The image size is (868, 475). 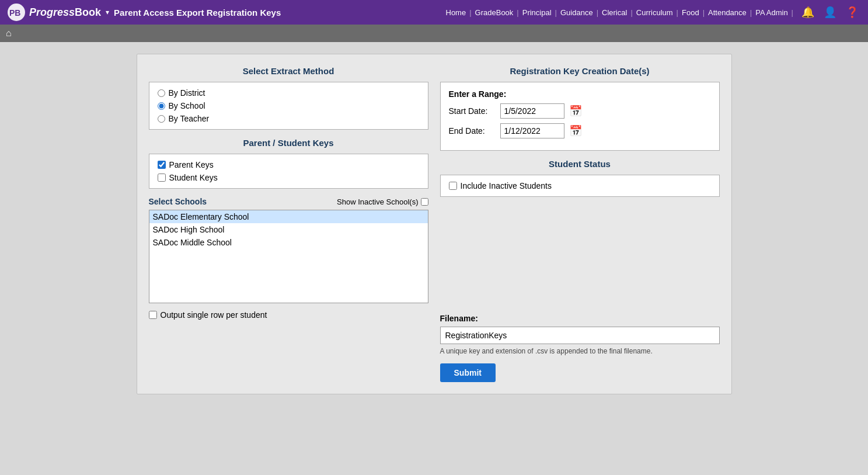 I want to click on end-date-calendar-icon: 📅, so click(x=576, y=131).